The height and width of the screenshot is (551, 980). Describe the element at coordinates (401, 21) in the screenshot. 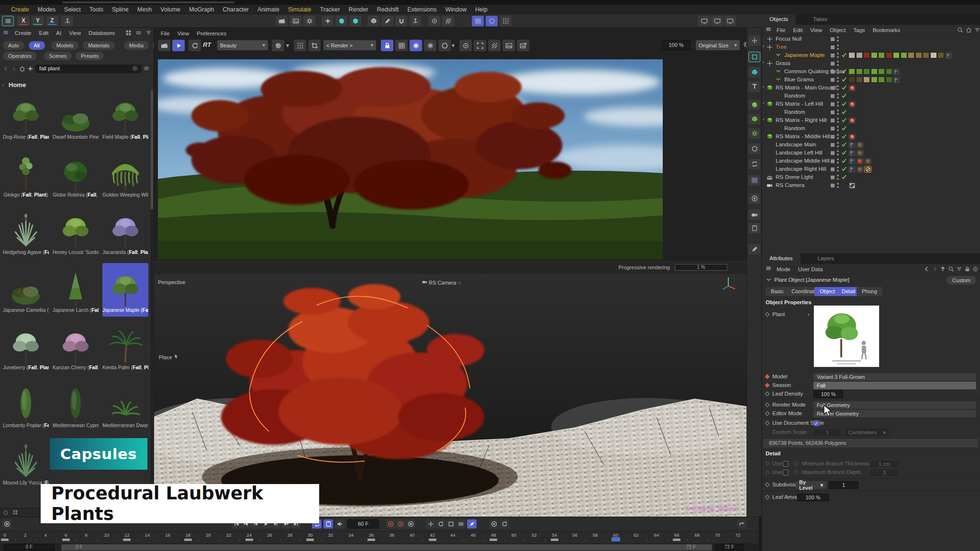

I see `magnet-tool-button` at that location.